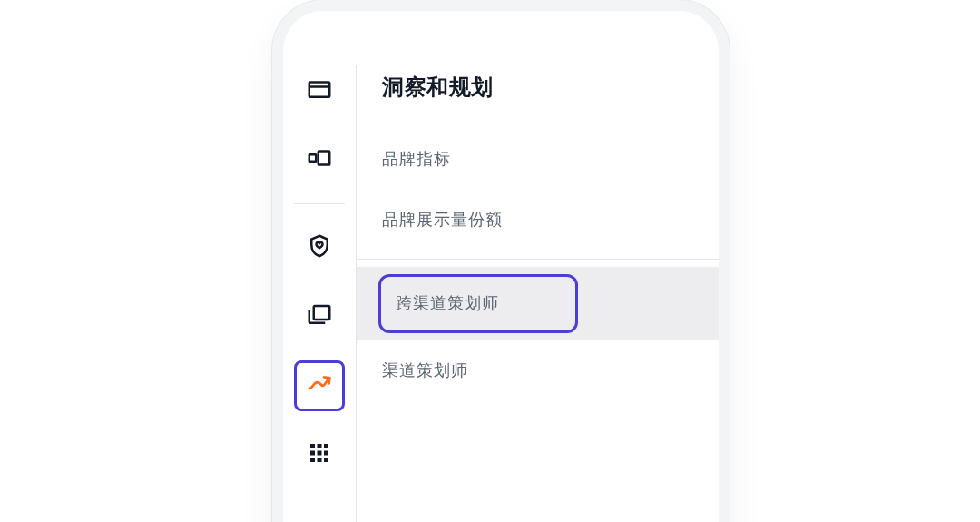  What do you see at coordinates (319, 203) in the screenshot?
I see `rail-divider` at bounding box center [319, 203].